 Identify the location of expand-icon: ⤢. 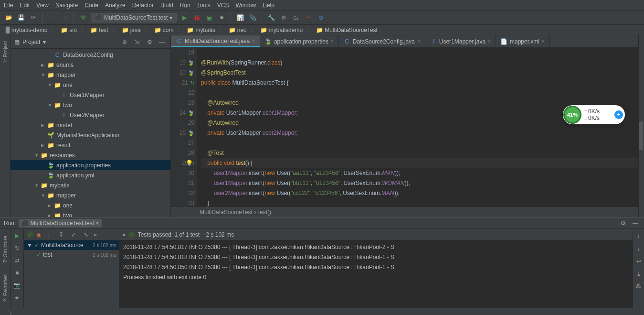
(74, 235).